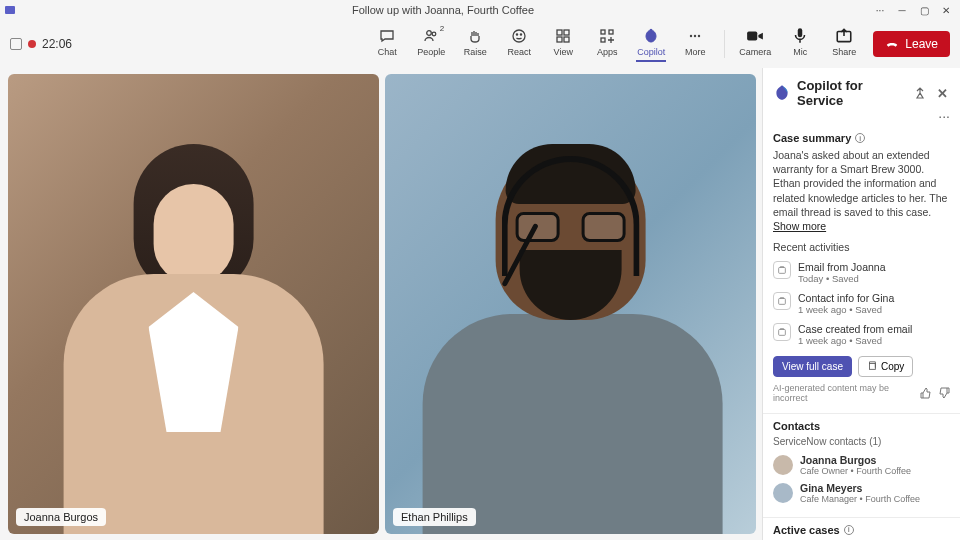 The width and height of the screenshot is (960, 540). I want to click on view-full-case-button: View full case, so click(812, 366).